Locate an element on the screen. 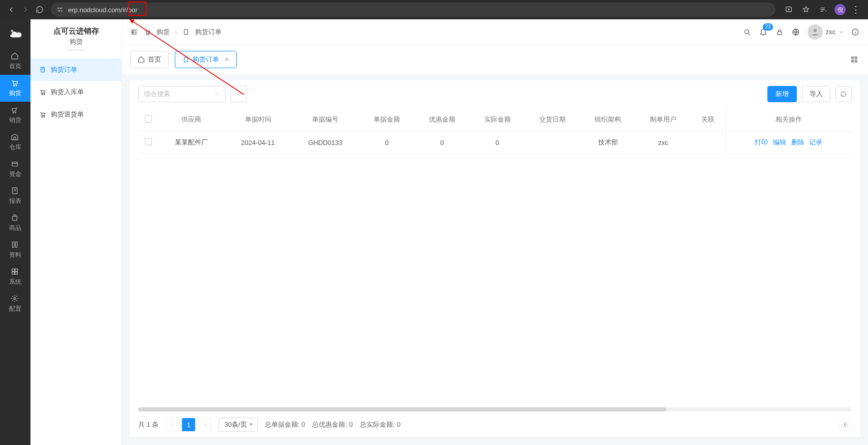 The image size is (868, 445). install-app-icon is located at coordinates (789, 10).